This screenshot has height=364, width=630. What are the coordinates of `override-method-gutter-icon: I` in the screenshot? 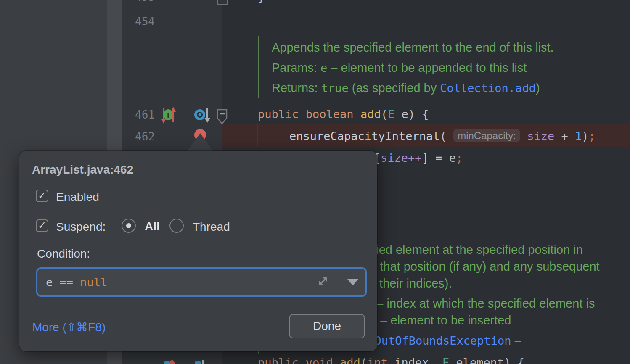 It's located at (169, 116).